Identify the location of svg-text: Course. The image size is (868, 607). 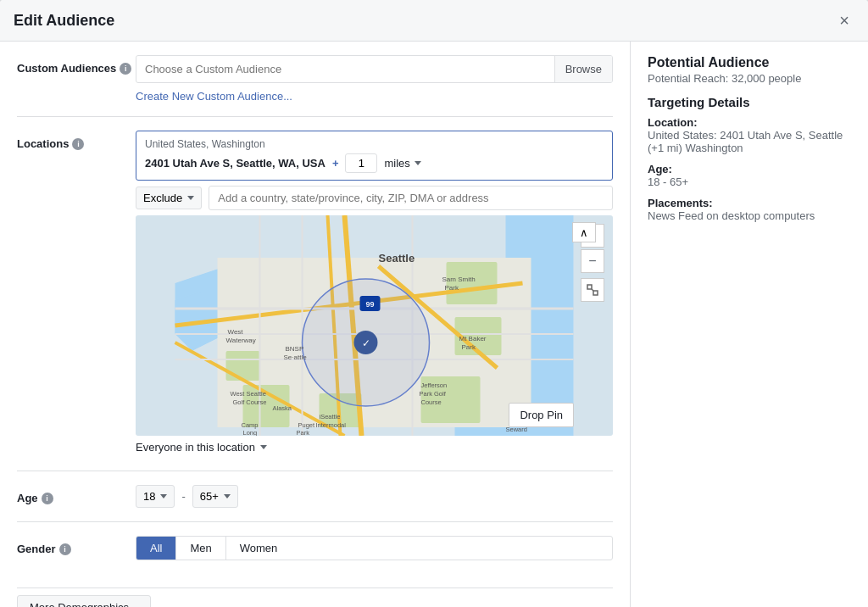
(431, 402).